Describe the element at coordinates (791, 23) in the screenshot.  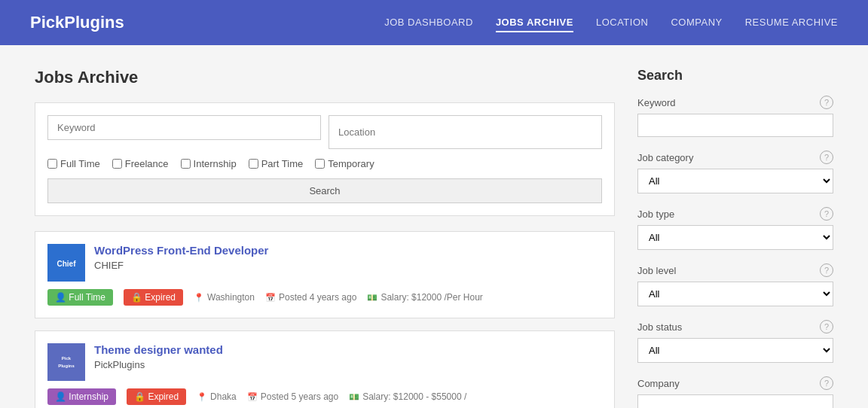
I see `nav-link-resume-archive: RESUME ARCHIVE` at that location.